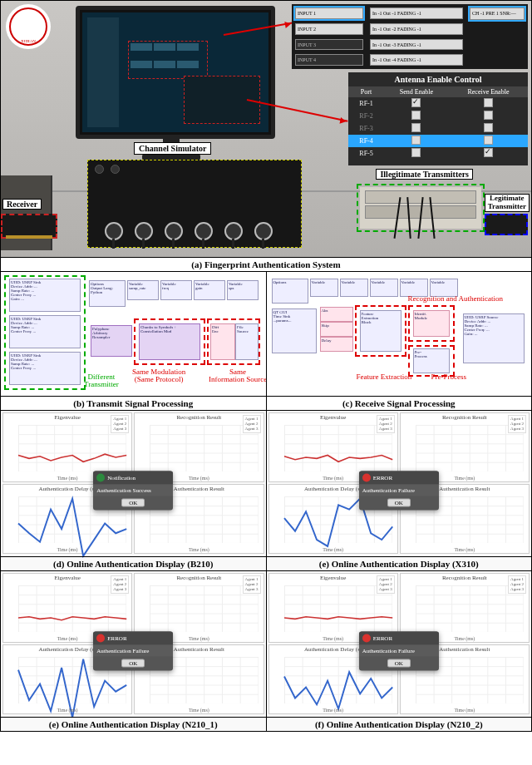  I want to click on panel-c-flow: Options Variable Variable Variable Varia…, so click(399, 341).